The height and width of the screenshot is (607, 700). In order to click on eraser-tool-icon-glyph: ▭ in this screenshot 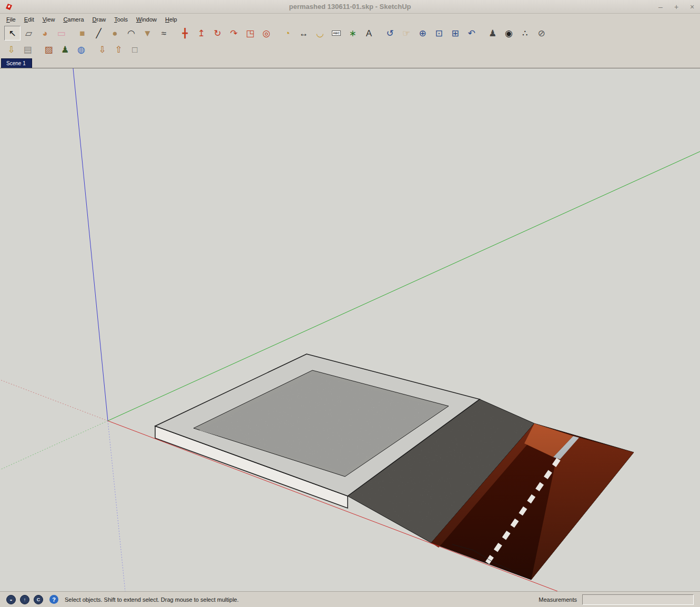, I will do `click(61, 34)`.